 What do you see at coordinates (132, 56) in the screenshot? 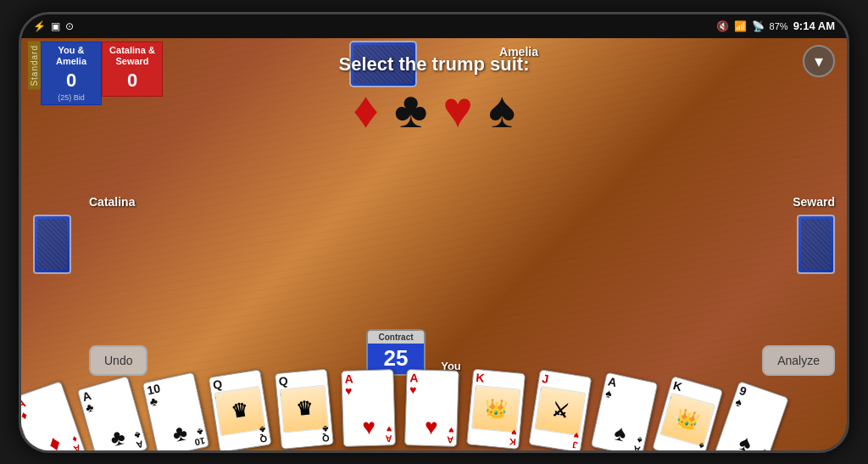
I see `team-catalina-seward-name: Catalina &Seward` at bounding box center [132, 56].